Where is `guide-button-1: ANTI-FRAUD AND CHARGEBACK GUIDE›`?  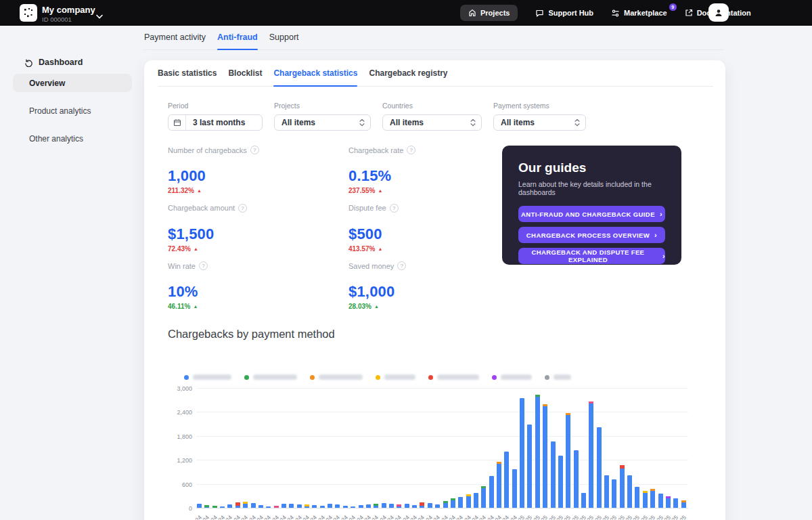 guide-button-1: ANTI-FRAUD AND CHARGEBACK GUIDE› is located at coordinates (591, 214).